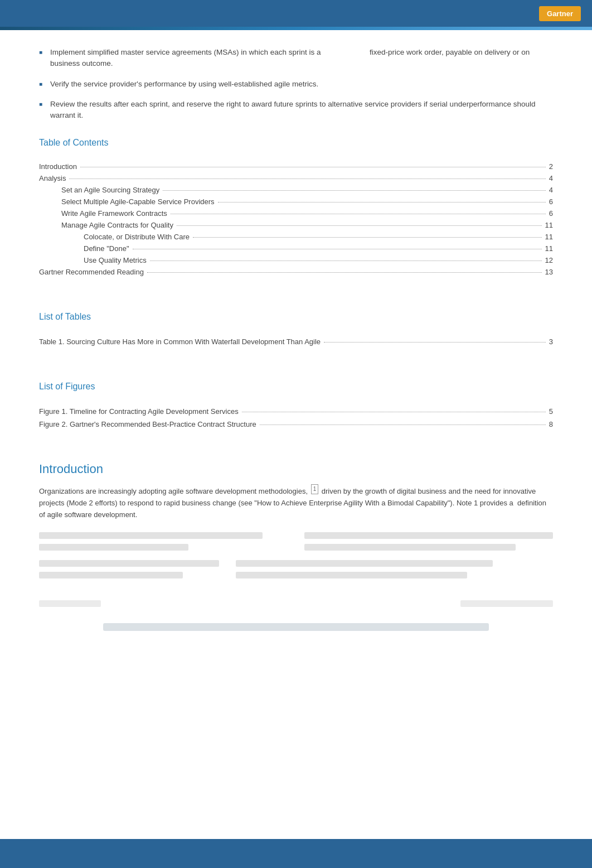 The image size is (592, 868). I want to click on intro-heading: Introduction, so click(296, 469).